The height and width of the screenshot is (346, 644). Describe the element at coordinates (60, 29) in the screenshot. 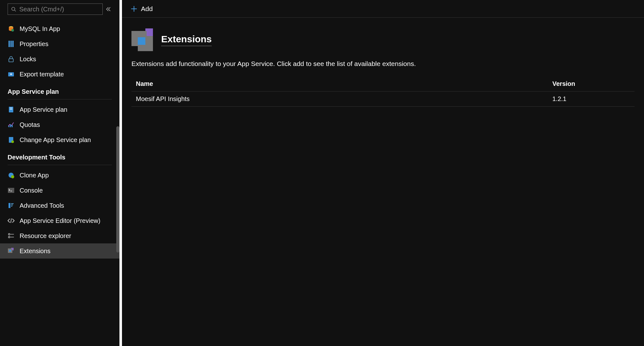

I see `sidebar-item-mysql-in-app: MySQL In App` at that location.